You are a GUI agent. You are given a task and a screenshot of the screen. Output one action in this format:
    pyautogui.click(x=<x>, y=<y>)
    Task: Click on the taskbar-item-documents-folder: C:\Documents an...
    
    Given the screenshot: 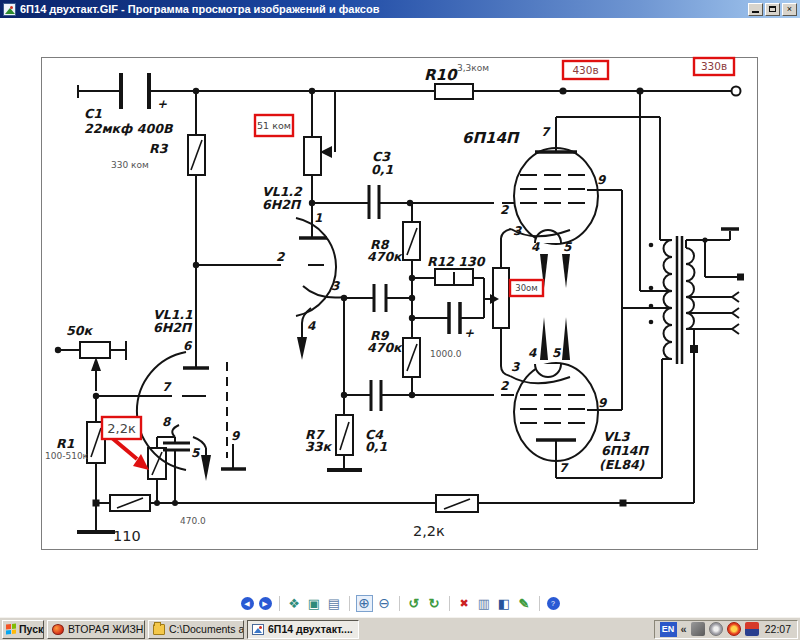 What is the action you would take?
    pyautogui.click(x=196, y=630)
    